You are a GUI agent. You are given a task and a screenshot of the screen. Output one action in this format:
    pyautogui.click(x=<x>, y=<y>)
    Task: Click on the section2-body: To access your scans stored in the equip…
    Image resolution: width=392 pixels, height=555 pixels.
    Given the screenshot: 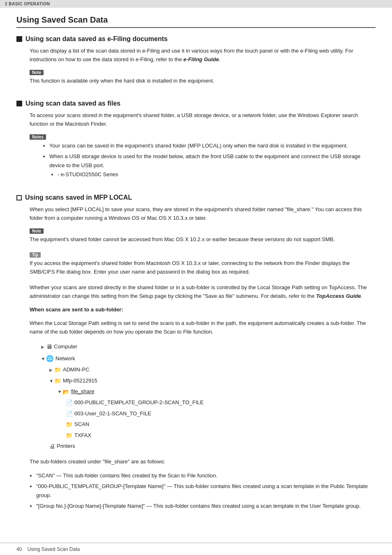 What is the action you would take?
    pyautogui.click(x=203, y=120)
    